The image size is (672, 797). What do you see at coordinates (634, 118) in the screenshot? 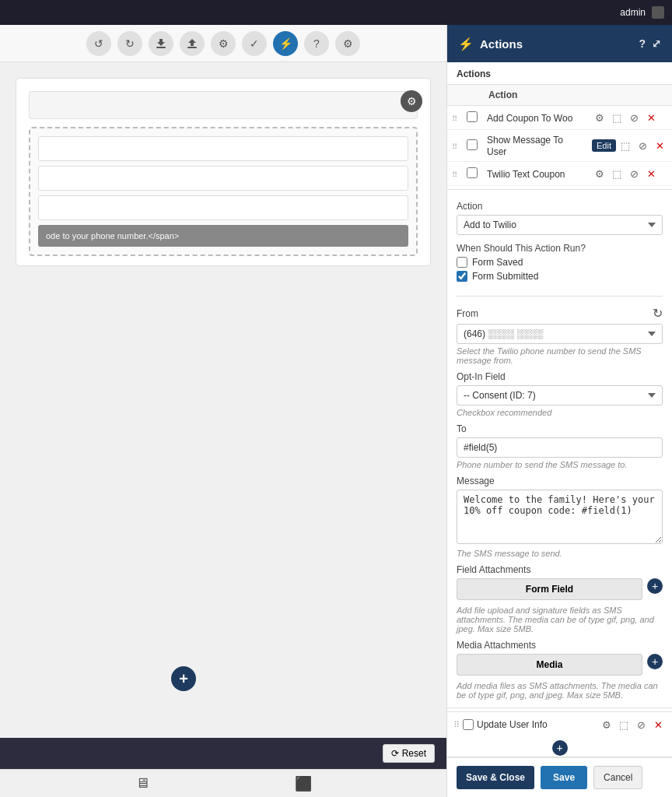
I see `row1-disable-btn: ⊘` at bounding box center [634, 118].